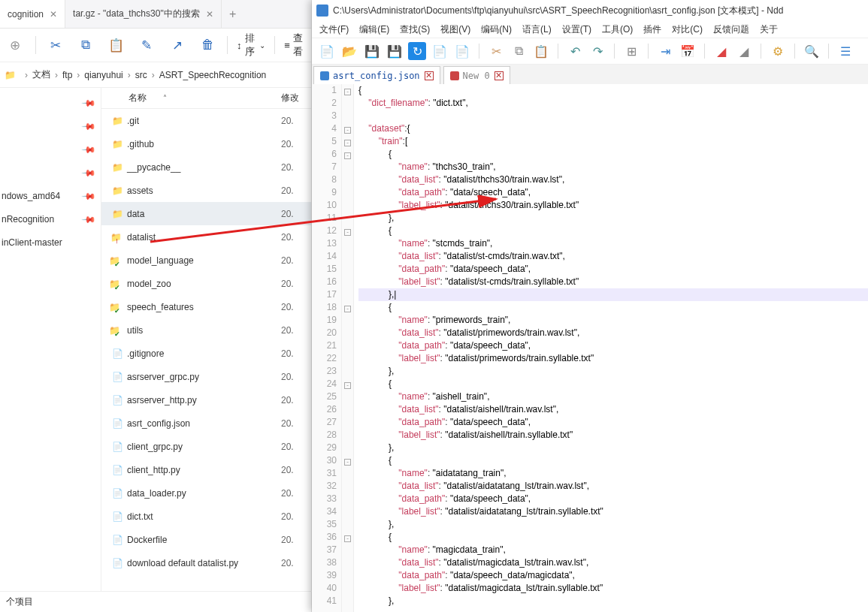 This screenshot has height=612, width=868. I want to click on breadcrumb: 📁 › 文档› ftp› qianyuhui› src› ASRT_Speech…, so click(156, 75).